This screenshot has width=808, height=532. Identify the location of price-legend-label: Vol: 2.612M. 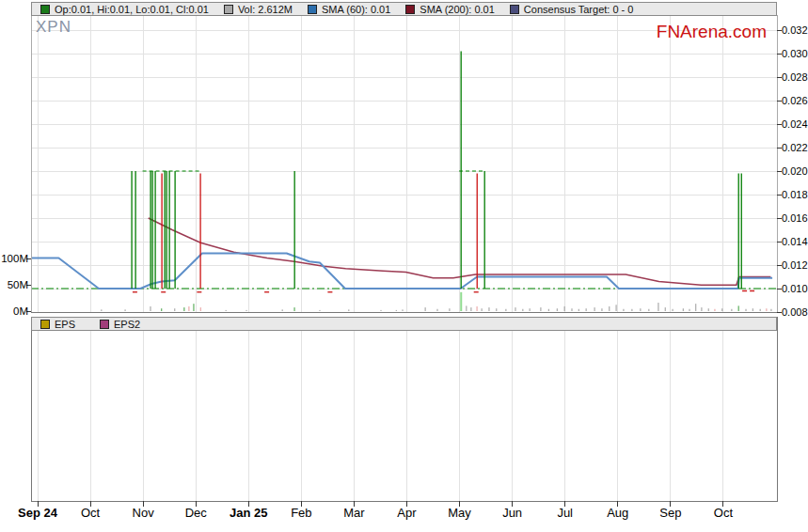
(265, 9).